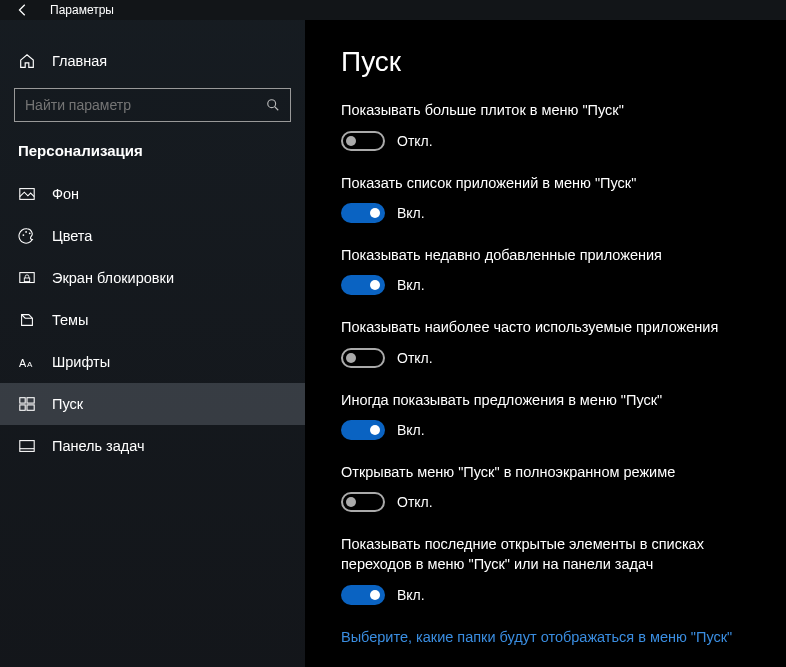 This screenshot has height=667, width=786. What do you see at coordinates (152, 404) in the screenshot?
I see `sidebar-item-start: Пуск` at bounding box center [152, 404].